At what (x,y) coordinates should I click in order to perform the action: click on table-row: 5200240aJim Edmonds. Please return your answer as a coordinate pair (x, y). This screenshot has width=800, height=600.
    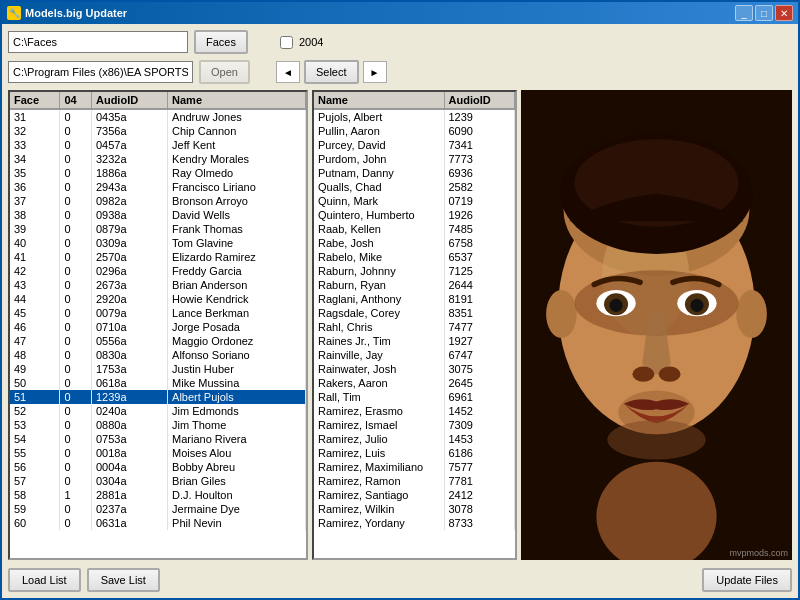
    Looking at the image, I should click on (158, 411).